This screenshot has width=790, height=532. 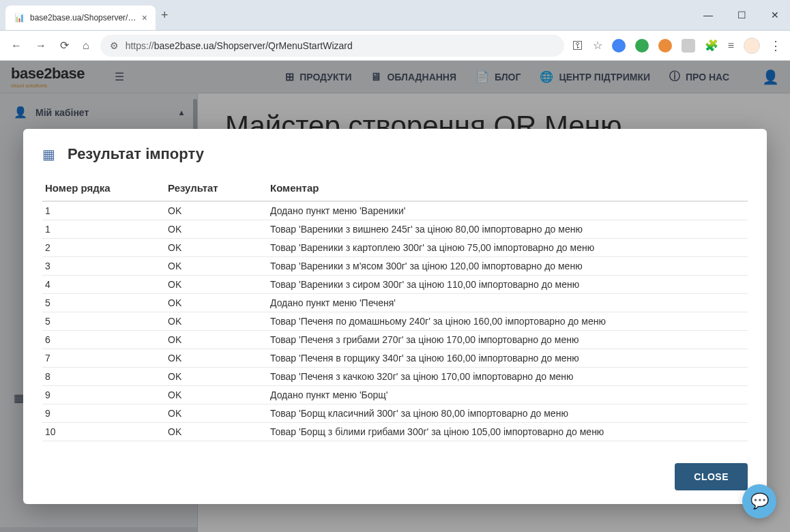 What do you see at coordinates (49, 154) in the screenshot?
I see `qr-code-icon: ▦` at bounding box center [49, 154].